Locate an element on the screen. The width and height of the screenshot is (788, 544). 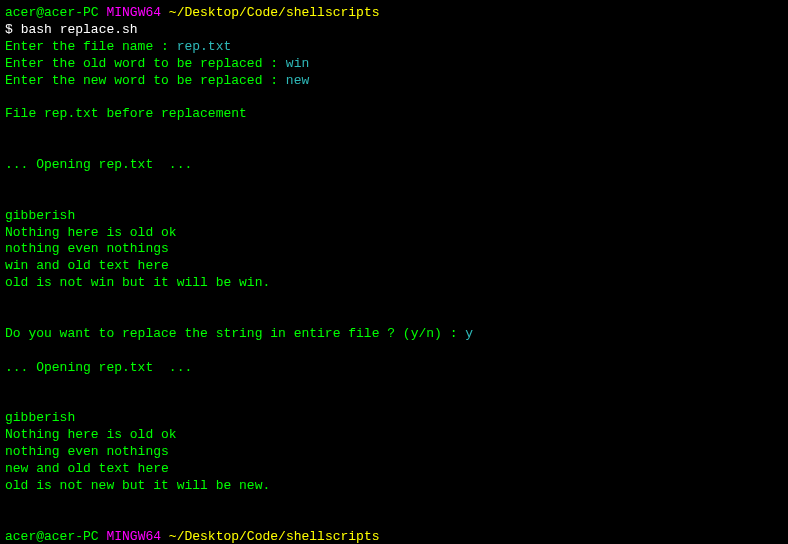
file-line: old is not win but it will be win. is located at coordinates (394, 284).